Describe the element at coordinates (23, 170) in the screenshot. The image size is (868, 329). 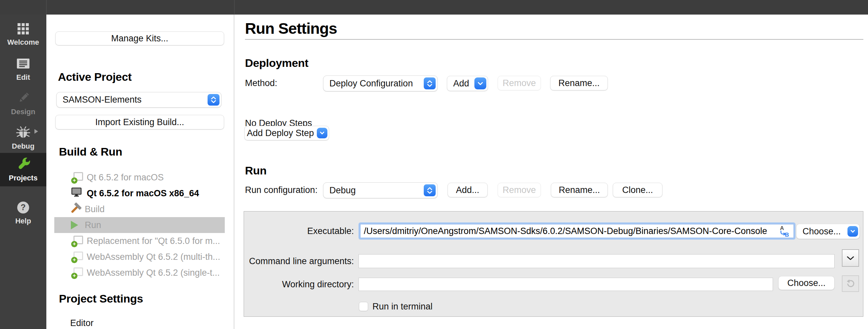
I see `sidebar-item-projects: Projects` at that location.